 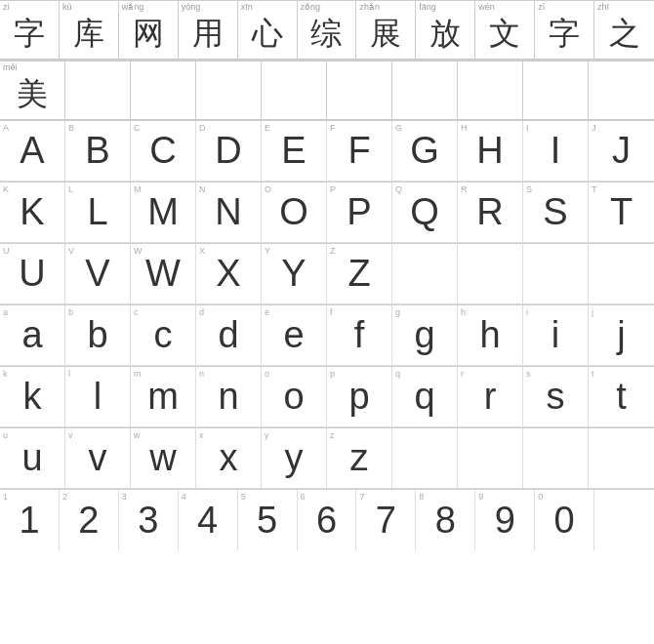 I want to click on letter-character: L, so click(x=98, y=213).